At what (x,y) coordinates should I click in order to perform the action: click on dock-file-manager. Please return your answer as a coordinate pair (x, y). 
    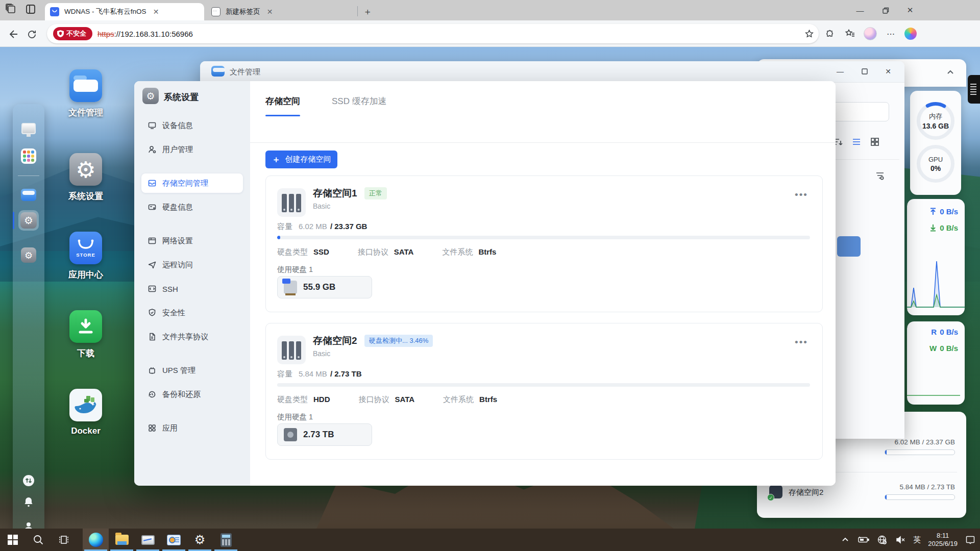
    Looking at the image, I should click on (29, 195).